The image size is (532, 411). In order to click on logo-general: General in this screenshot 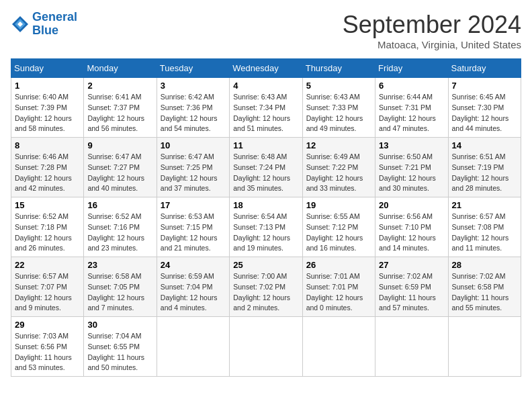, I will do `click(55, 17)`.